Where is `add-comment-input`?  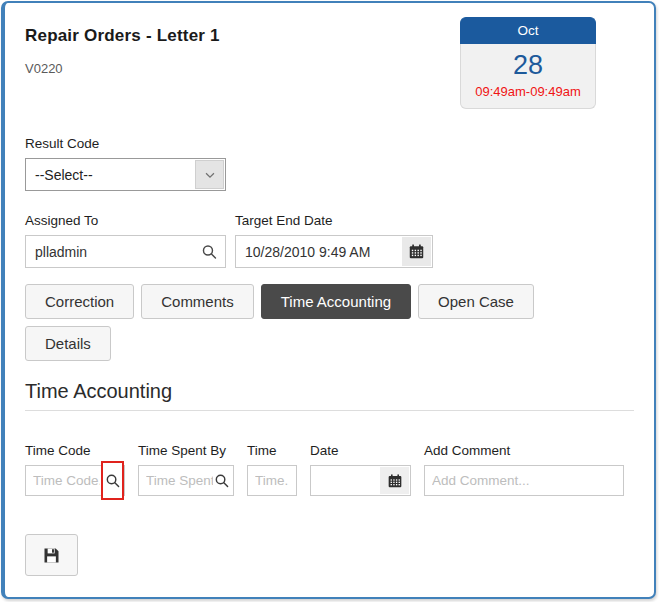 add-comment-input is located at coordinates (524, 480).